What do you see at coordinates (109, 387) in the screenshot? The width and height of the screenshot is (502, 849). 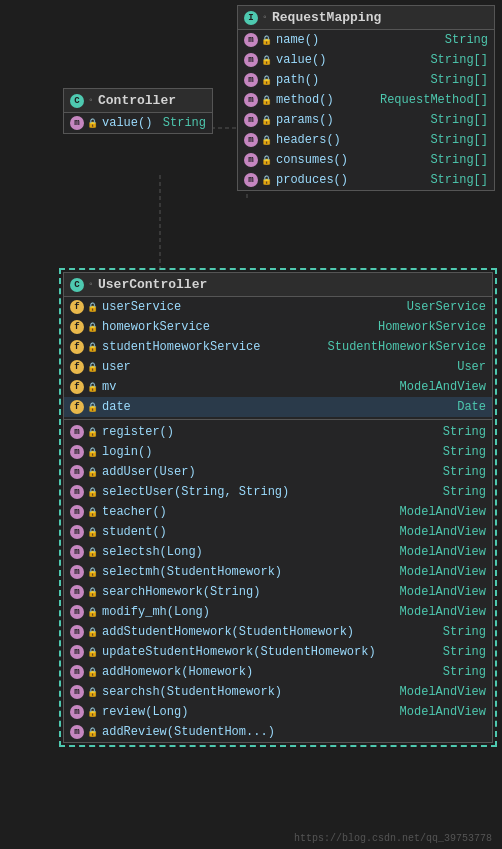 I see `field-name: mv` at bounding box center [109, 387].